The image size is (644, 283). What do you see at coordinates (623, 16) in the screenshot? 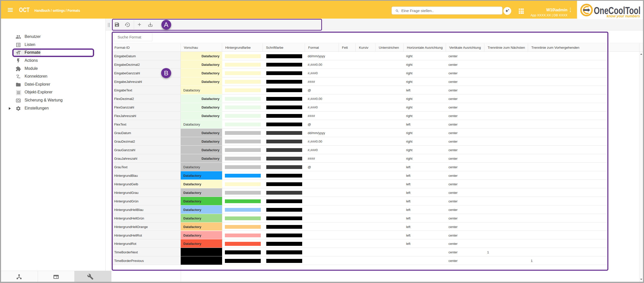
I see `svg-text: know your numbers` at bounding box center [623, 16].